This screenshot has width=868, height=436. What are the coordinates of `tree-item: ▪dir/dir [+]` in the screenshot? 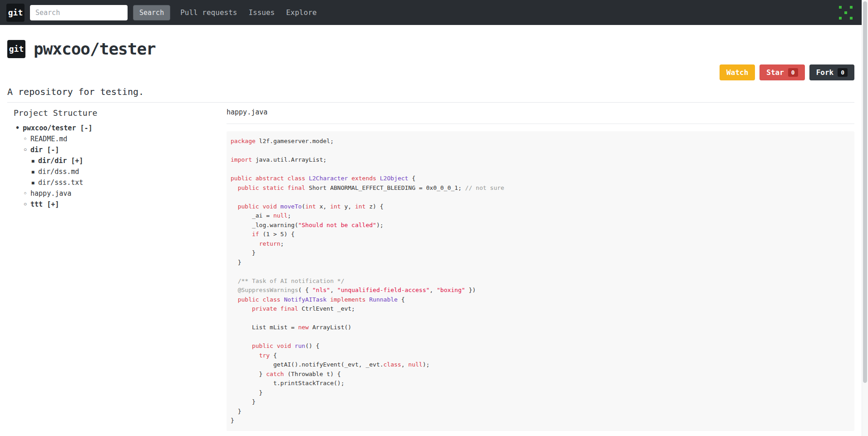 It's located at (120, 161).